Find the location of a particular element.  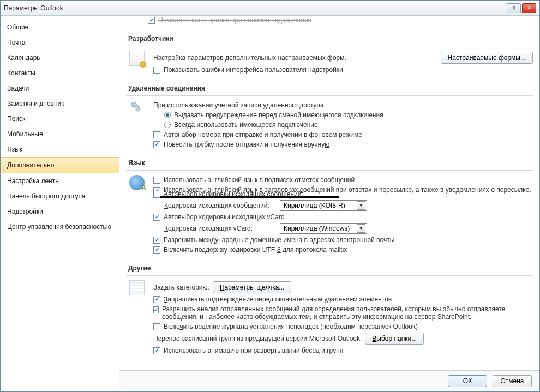

checkbox-analyze-sent is located at coordinates (156, 310).